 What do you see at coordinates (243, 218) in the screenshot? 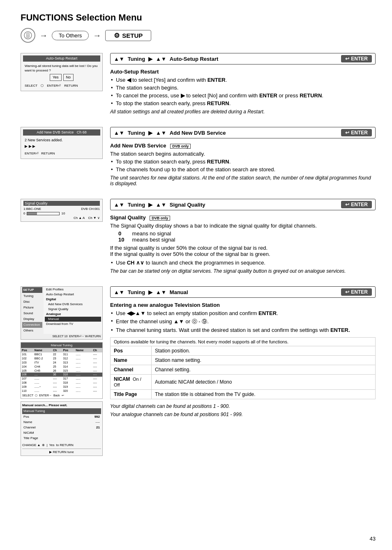
I see `signal-quality-heading: Signal Quality DVB only` at bounding box center [243, 218].